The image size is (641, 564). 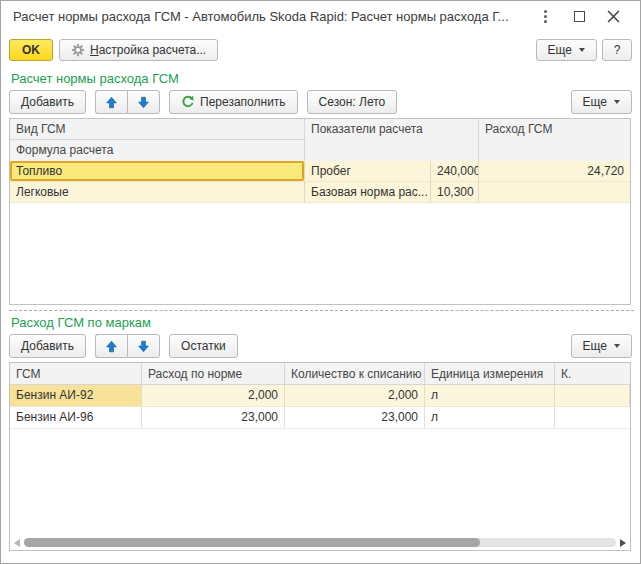 I want to click on ok-button: OK, so click(x=31, y=50).